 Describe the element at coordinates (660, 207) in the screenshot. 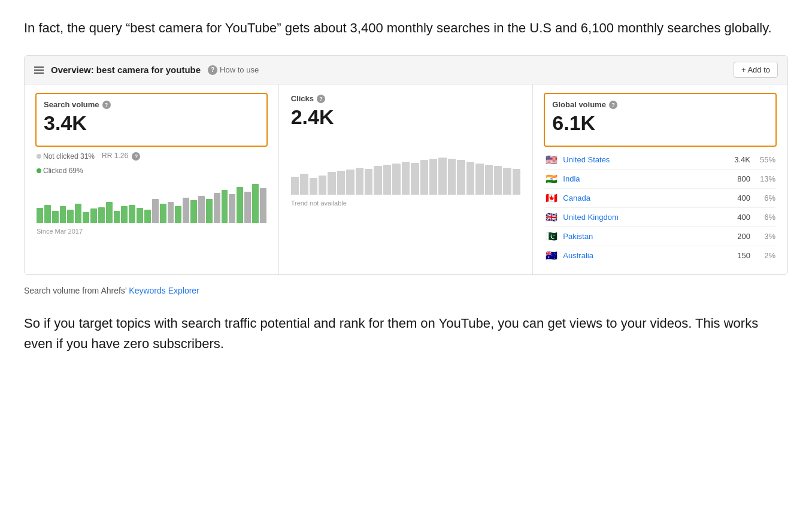

I see `country-list: 🇺🇸United States3.4K55%🇮🇳India80013%🇨🇦Can…` at that location.